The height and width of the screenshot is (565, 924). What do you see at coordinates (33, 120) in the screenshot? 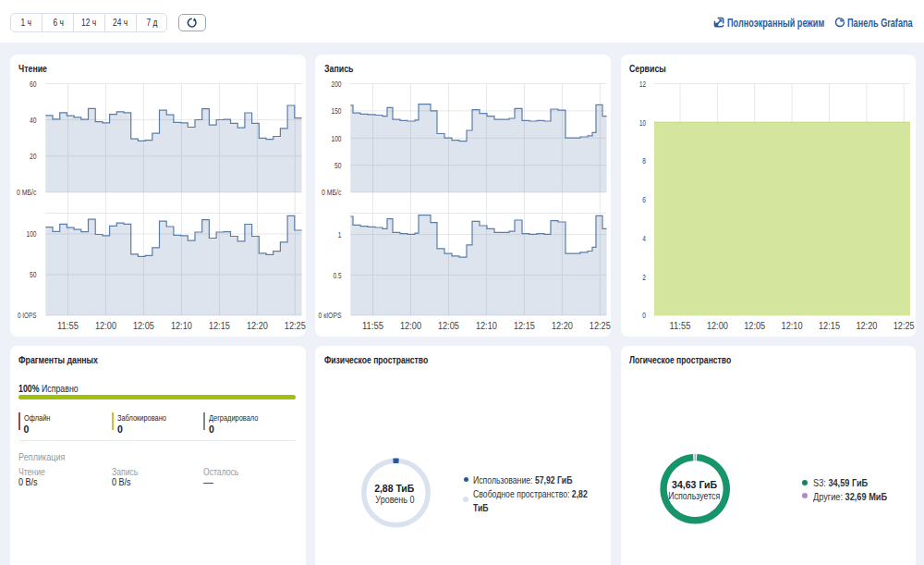
I see `svg-text: 40` at bounding box center [33, 120].